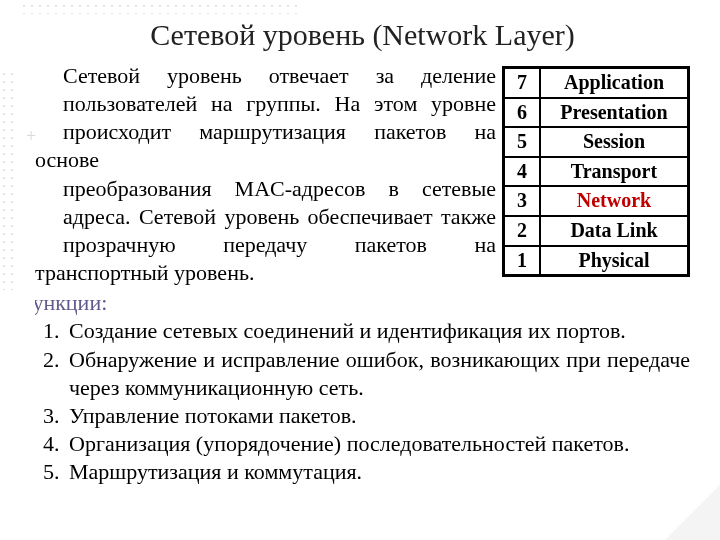  Describe the element at coordinates (31, 136) in the screenshot. I see `crosshair-icon: +` at that location.